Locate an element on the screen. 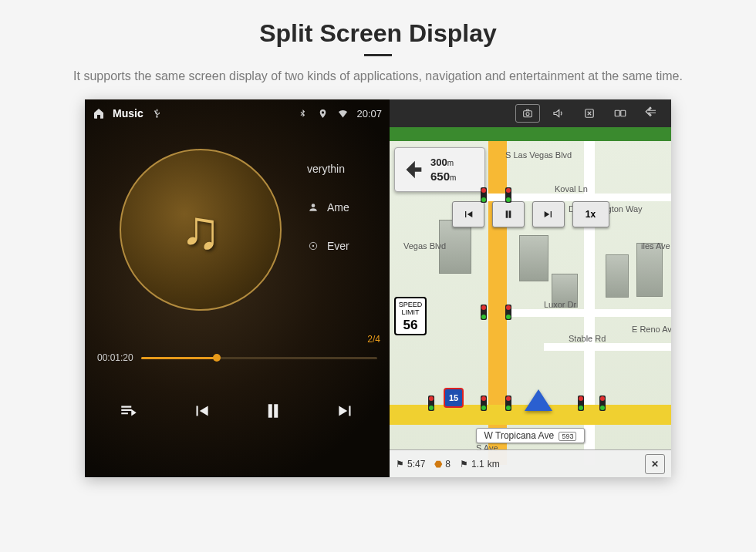  back-button is located at coordinates (651, 113).